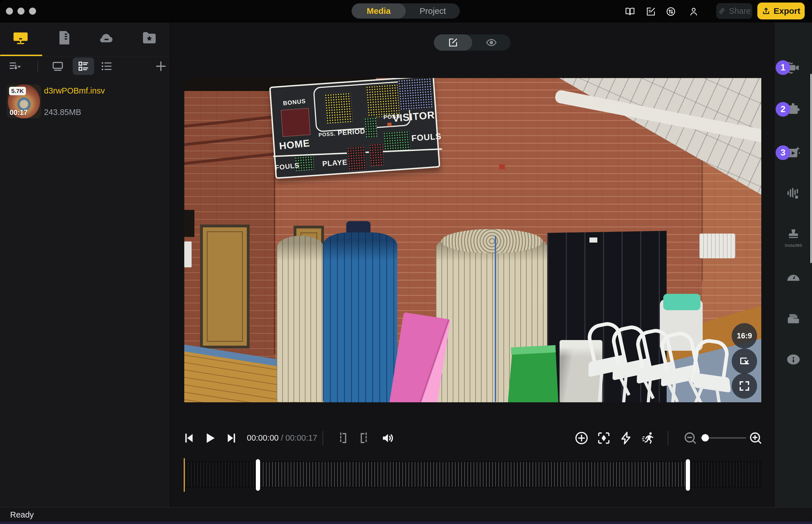 The height and width of the screenshot is (524, 812). What do you see at coordinates (107, 38) in the screenshot?
I see `cloud-tab` at bounding box center [107, 38].